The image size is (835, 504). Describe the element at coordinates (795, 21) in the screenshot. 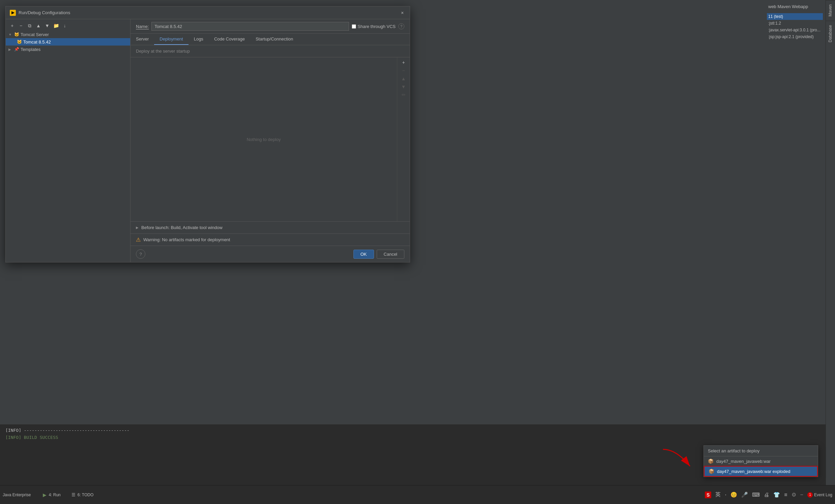

I see `maven-panel: web Maven Webapp 11 (test) :jstl:1.2 :ja…` at that location.